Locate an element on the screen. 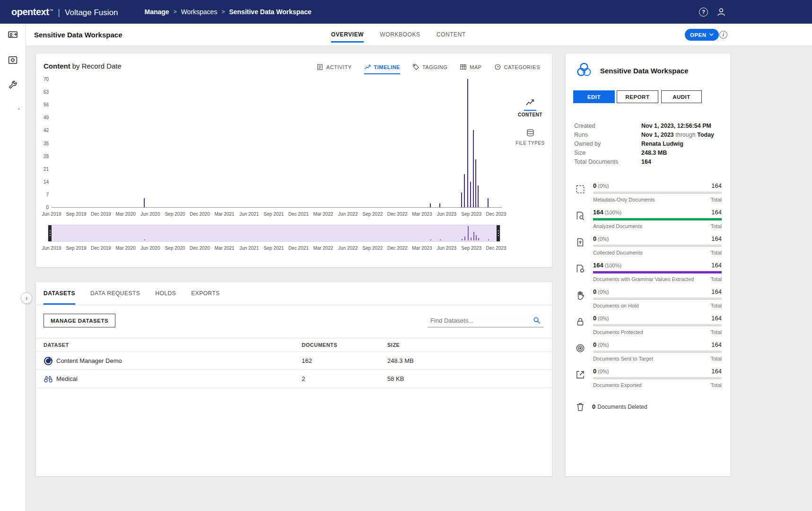  view-categories: CATEGORIES is located at coordinates (517, 67).